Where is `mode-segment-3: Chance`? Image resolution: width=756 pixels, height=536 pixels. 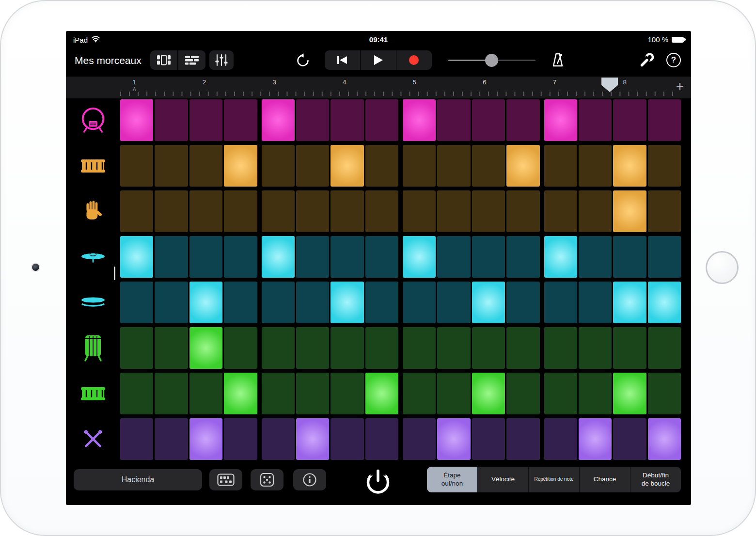 mode-segment-3: Chance is located at coordinates (605, 480).